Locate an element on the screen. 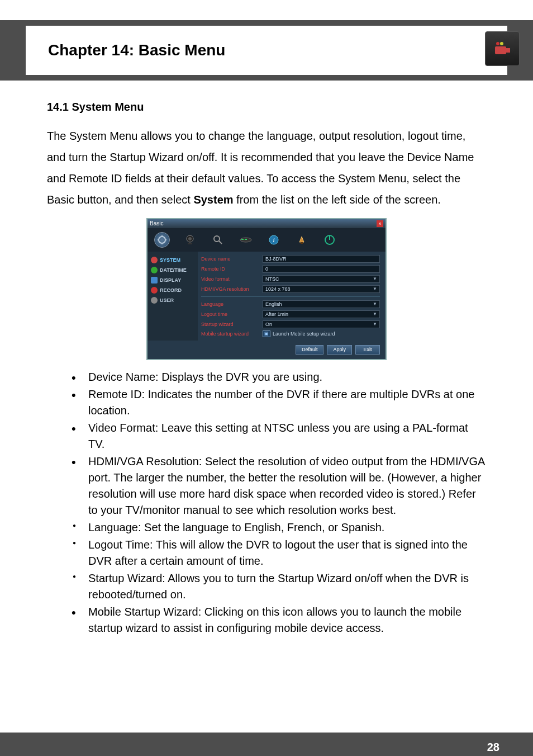 The height and width of the screenshot is (756, 533). sidebar-item-system: SYSTEM is located at coordinates (173, 260).